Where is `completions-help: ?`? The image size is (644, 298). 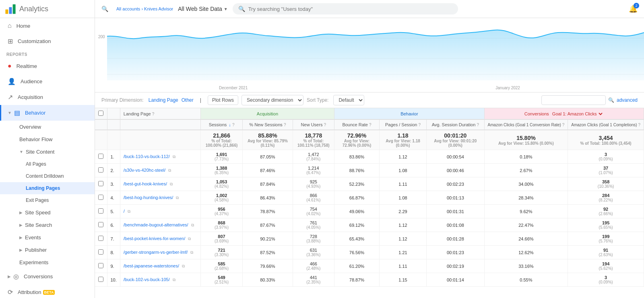
completions-help: ? is located at coordinates (639, 125).